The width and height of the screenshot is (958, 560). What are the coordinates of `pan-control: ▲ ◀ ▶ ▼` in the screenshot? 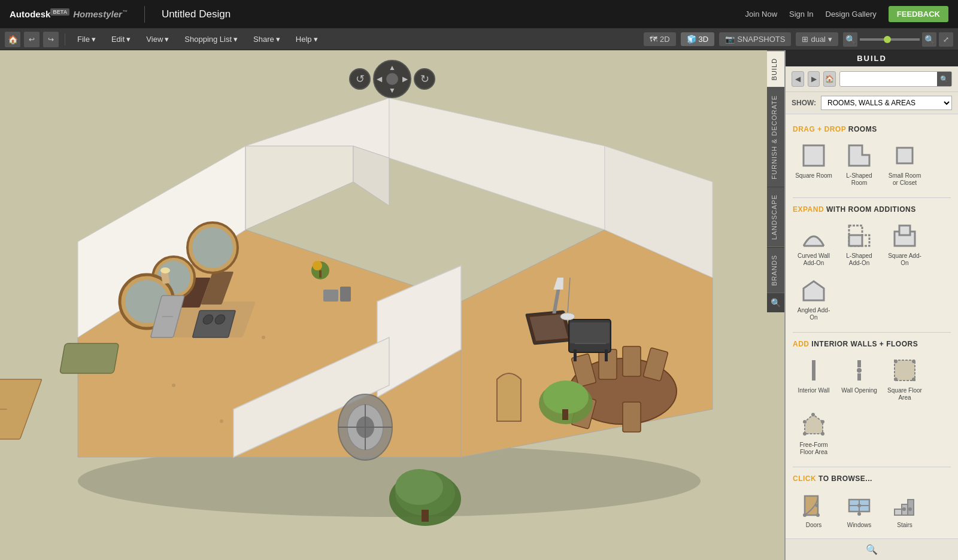 It's located at (392, 79).